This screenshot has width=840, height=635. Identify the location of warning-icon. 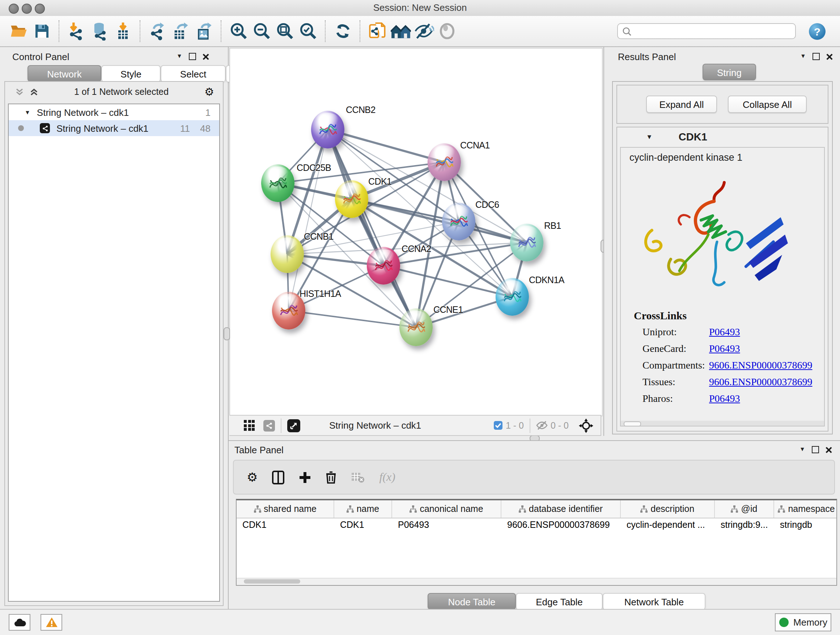
(51, 622).